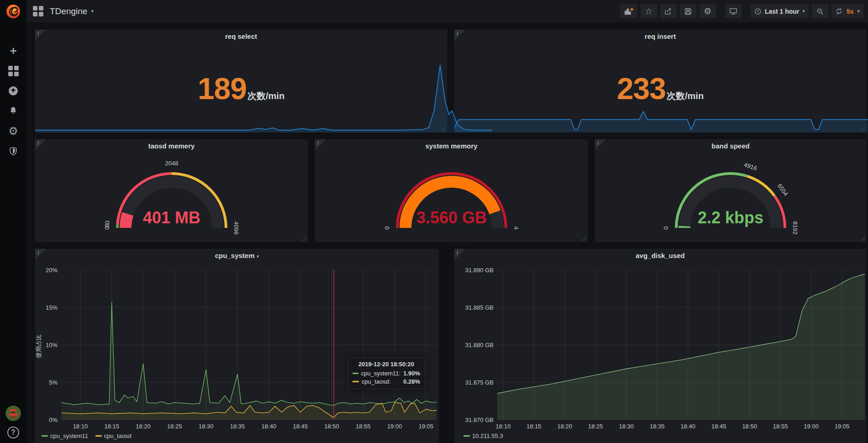  Describe the element at coordinates (649, 11) in the screenshot. I see `star-dashboard-button: ☆` at that location.